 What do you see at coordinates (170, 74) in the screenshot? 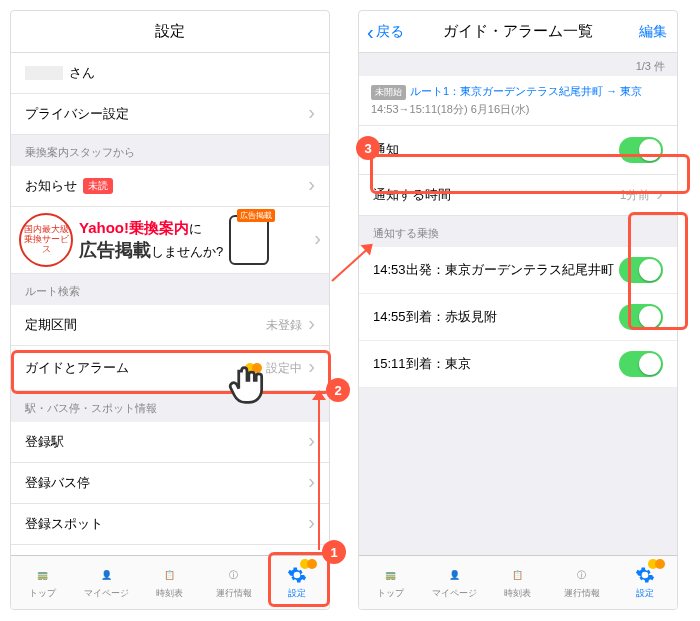
I see `user-row: さん` at bounding box center [170, 74].